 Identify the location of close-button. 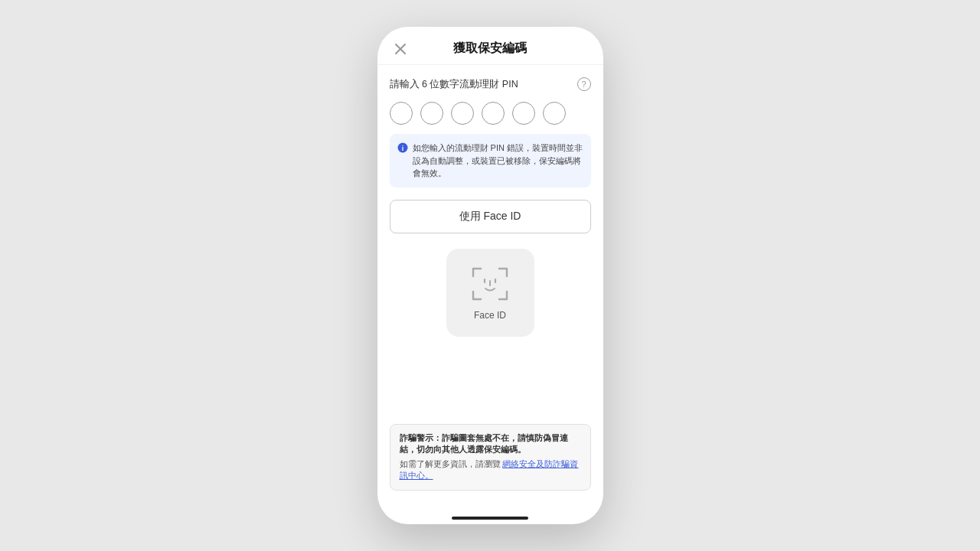
(400, 49).